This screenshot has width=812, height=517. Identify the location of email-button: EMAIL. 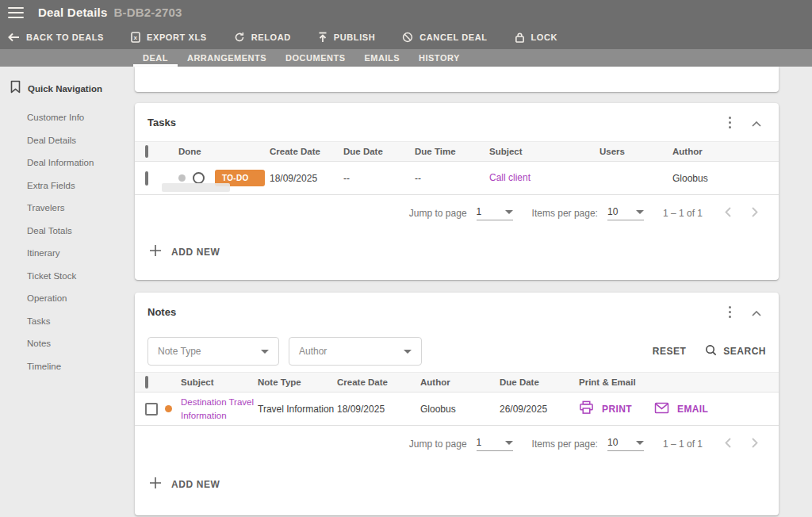
(681, 409).